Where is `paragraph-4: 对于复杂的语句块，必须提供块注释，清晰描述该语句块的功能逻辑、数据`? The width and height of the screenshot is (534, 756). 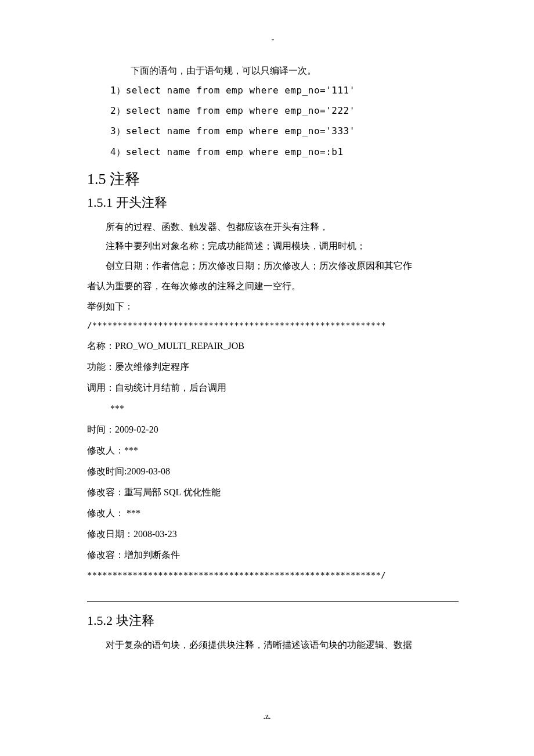
paragraph-4: 对于复杂的语句块，必须提供块注释，清晰描述该语句块的功能逻辑、数据 is located at coordinates (273, 645).